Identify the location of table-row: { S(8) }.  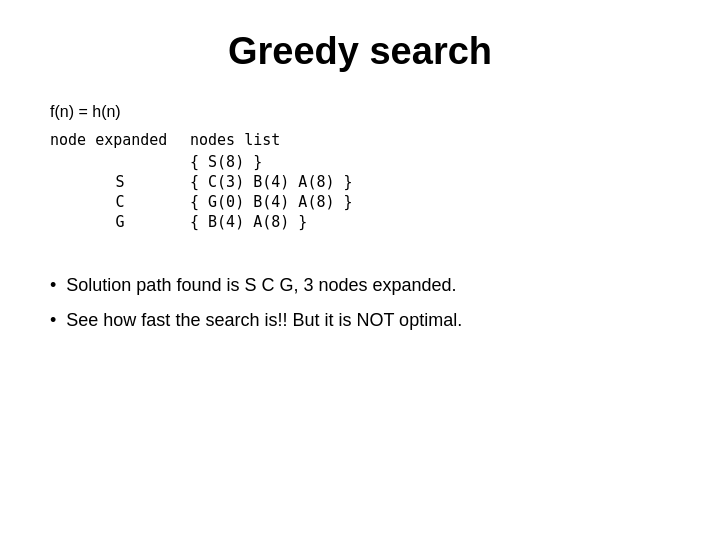
(360, 162).